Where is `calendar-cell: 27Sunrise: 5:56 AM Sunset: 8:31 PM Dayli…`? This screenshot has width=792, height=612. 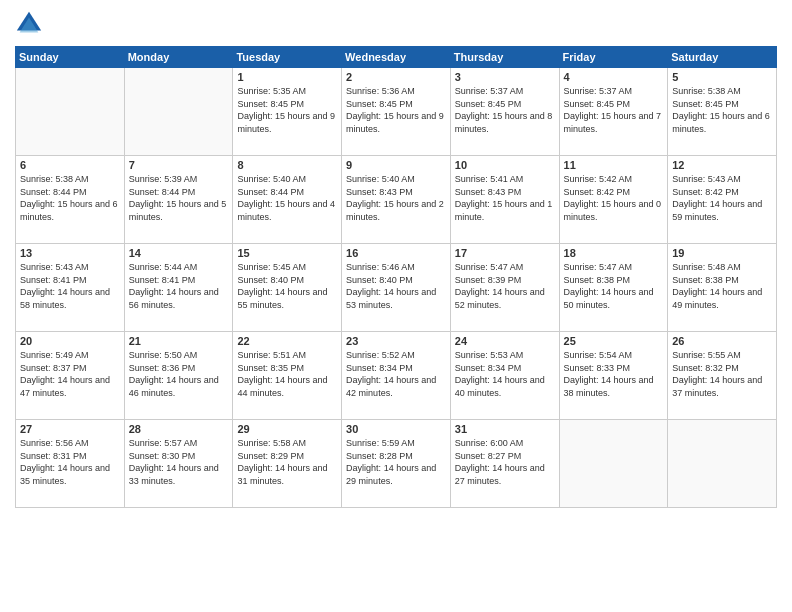 calendar-cell: 27Sunrise: 5:56 AM Sunset: 8:31 PM Dayli… is located at coordinates (70, 464).